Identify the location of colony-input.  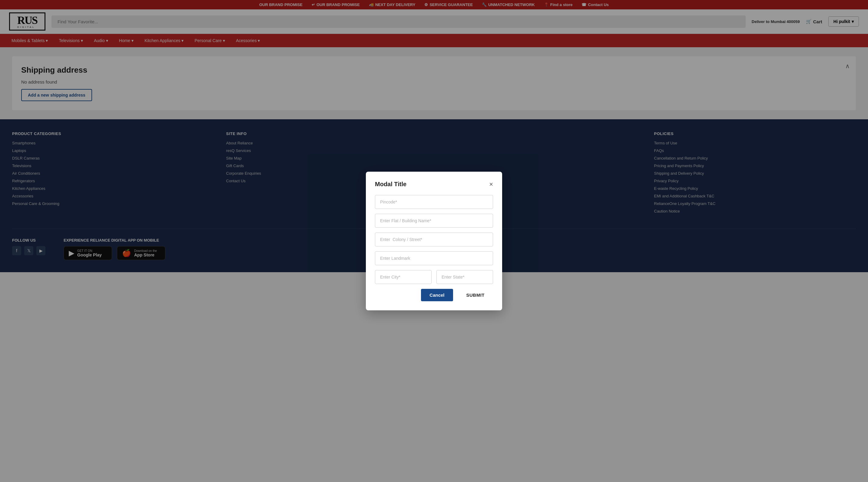
(434, 239).